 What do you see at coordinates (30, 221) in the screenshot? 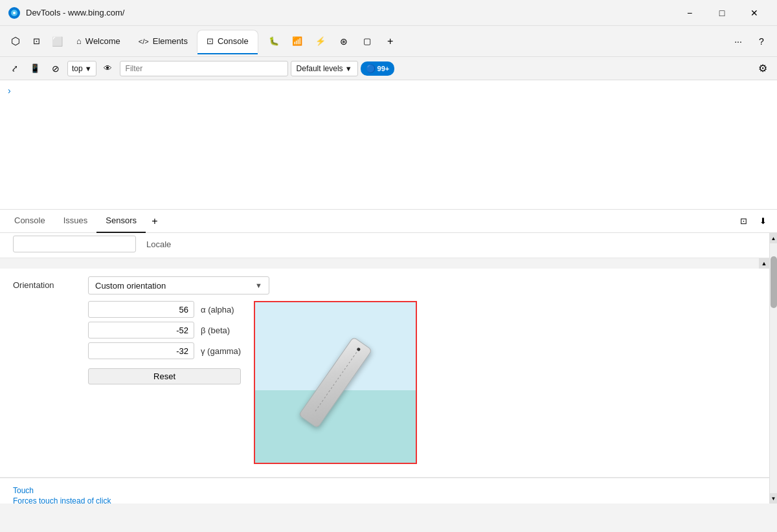
I see `tab-console: Console` at bounding box center [30, 221].